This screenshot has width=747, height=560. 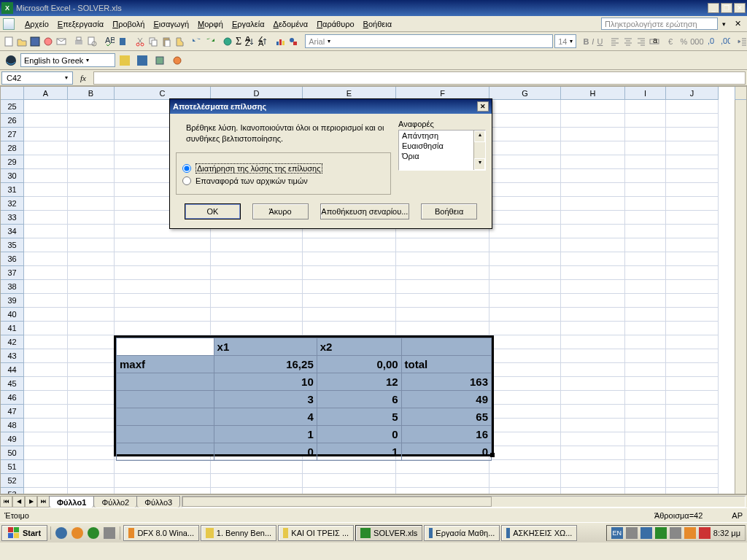 I want to click on decrease-decimal-icon: ,00, so click(x=725, y=42).